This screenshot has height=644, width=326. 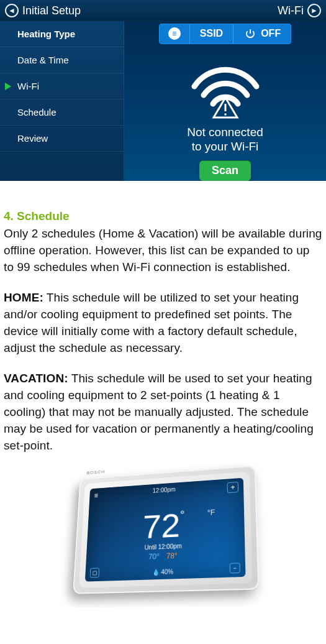 I want to click on wifi-pill-icon: ≡, so click(x=175, y=34).